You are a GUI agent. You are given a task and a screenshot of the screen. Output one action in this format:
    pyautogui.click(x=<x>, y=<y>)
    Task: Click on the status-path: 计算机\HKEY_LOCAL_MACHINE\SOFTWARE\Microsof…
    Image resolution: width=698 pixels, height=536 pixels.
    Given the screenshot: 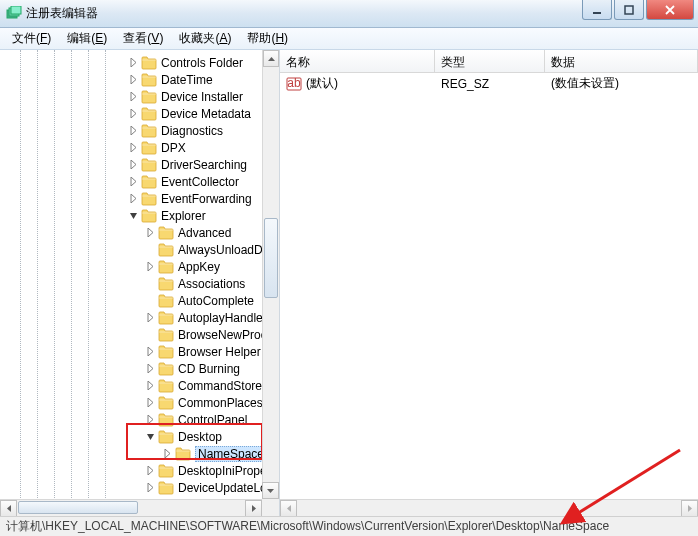 What is the action you would take?
    pyautogui.click(x=308, y=526)
    